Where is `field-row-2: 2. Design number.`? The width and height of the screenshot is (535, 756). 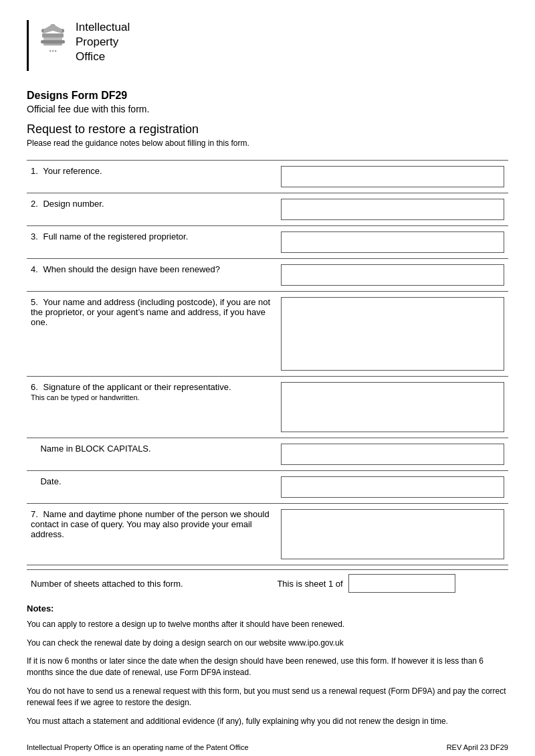 field-row-2: 2. Design number. is located at coordinates (268, 210).